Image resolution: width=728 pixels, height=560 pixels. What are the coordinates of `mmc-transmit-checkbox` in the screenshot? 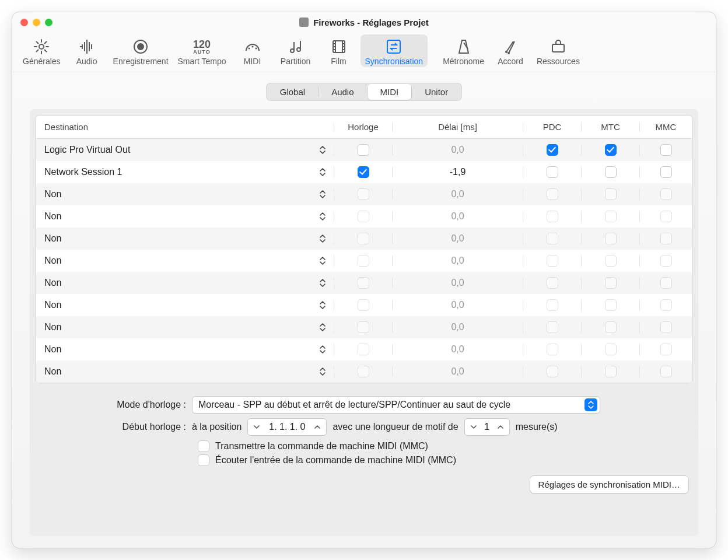 It's located at (204, 446).